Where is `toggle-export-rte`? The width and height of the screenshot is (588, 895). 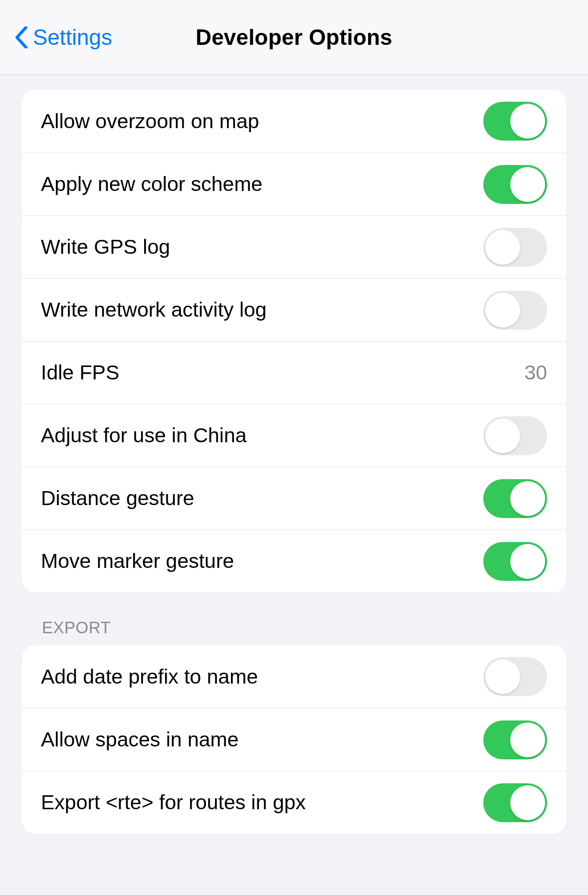
toggle-export-rte is located at coordinates (515, 803).